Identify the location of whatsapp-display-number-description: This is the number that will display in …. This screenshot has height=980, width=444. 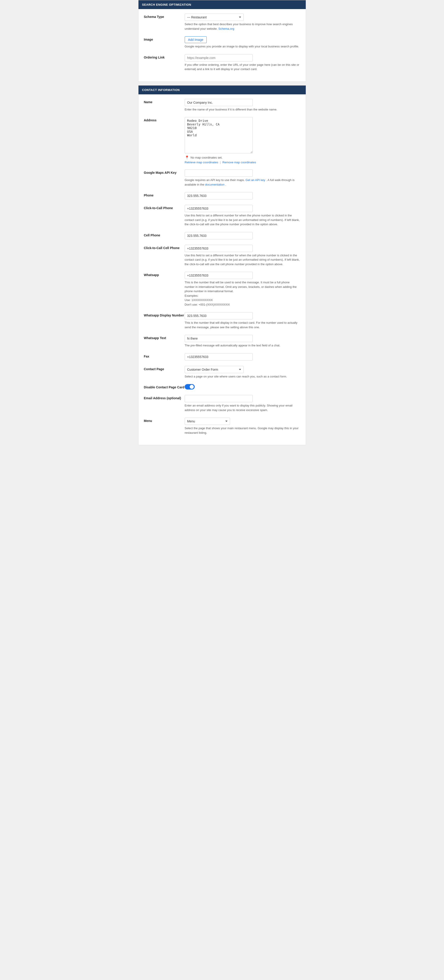
(243, 325).